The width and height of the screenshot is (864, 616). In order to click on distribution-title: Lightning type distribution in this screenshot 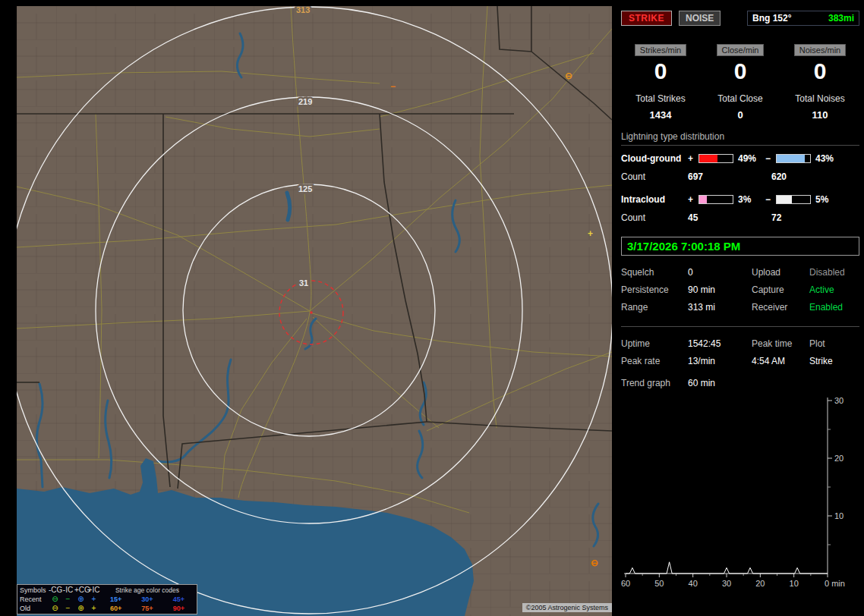, I will do `click(740, 138)`.